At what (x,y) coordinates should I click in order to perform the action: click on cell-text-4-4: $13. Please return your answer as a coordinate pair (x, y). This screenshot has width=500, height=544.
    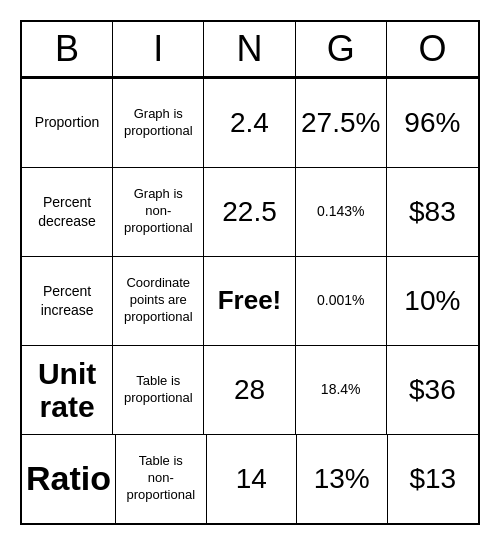
    Looking at the image, I should click on (432, 479).